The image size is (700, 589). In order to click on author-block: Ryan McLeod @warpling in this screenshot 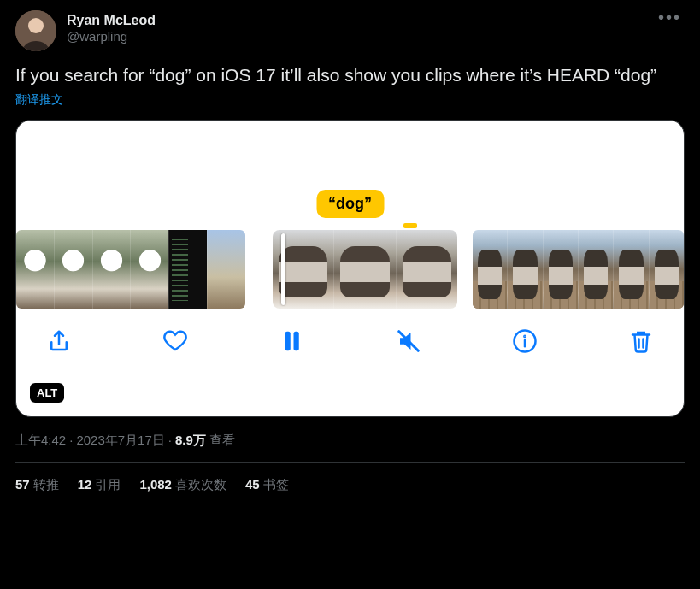, I will do `click(361, 27)`.